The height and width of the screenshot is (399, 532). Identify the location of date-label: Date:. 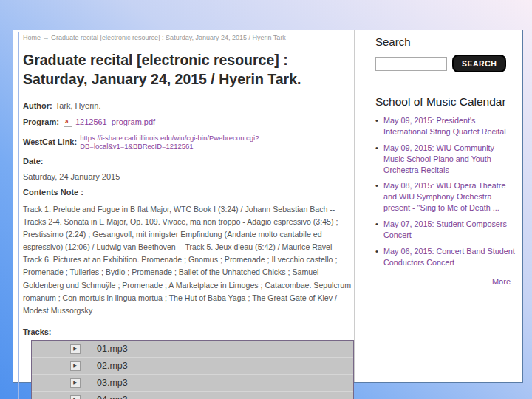
(33, 161).